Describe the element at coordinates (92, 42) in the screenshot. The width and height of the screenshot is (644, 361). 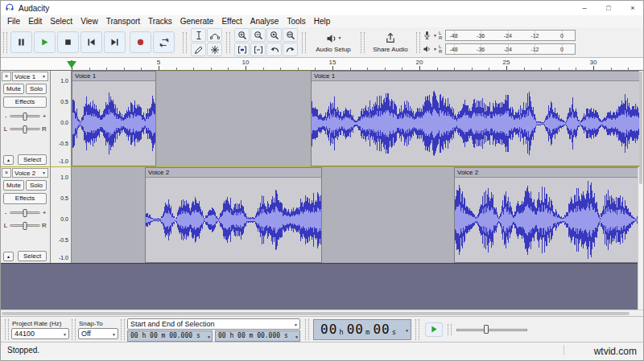
I see `skip-to-start-button` at that location.